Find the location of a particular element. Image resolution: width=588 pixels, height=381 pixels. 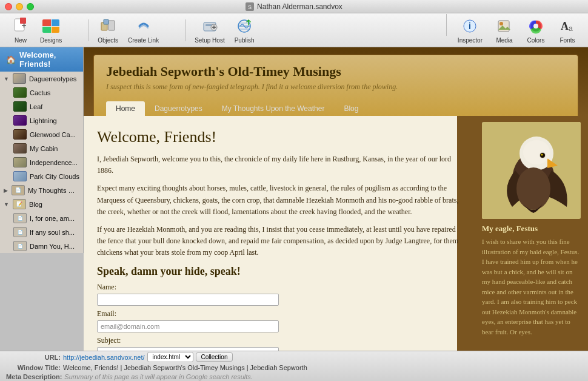

designs-icon is located at coordinates (51, 26).